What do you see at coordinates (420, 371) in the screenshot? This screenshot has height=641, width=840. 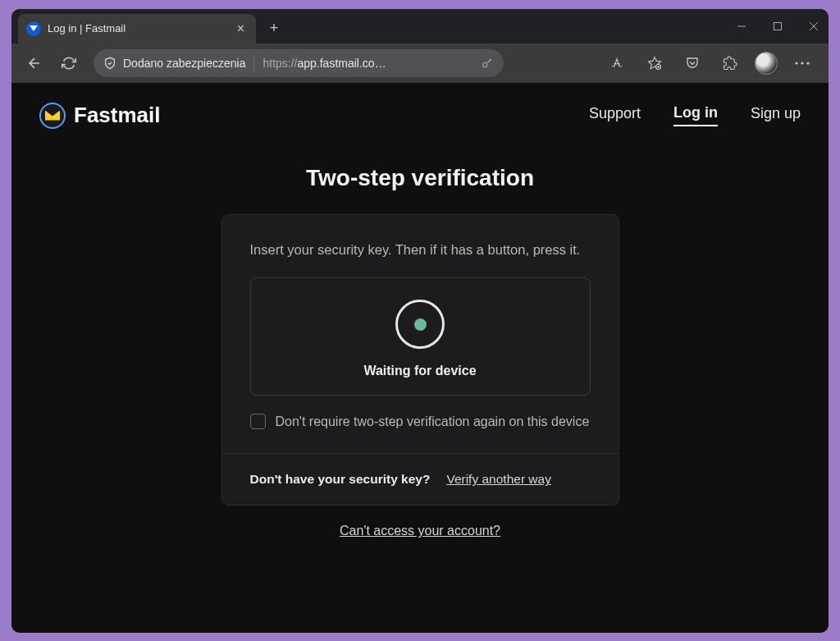 I see `waiting-text: Waiting for device` at bounding box center [420, 371].